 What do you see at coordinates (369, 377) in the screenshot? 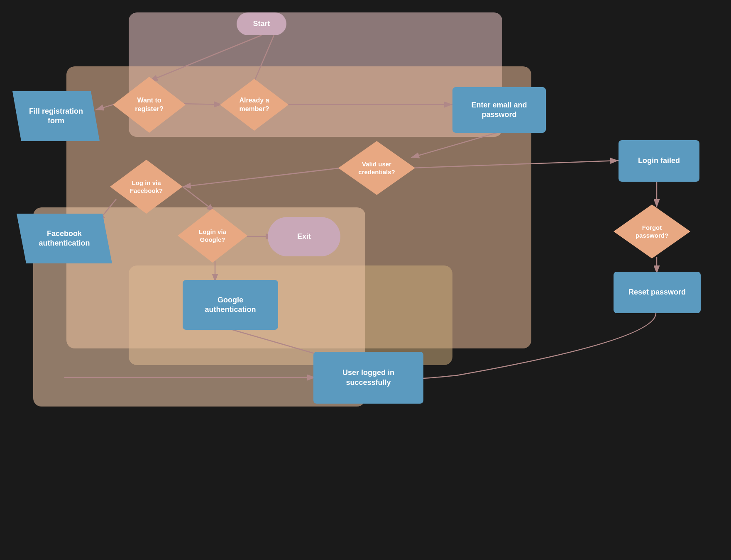
I see `user-logged-in-node: User logged insuccessfully` at bounding box center [369, 377].